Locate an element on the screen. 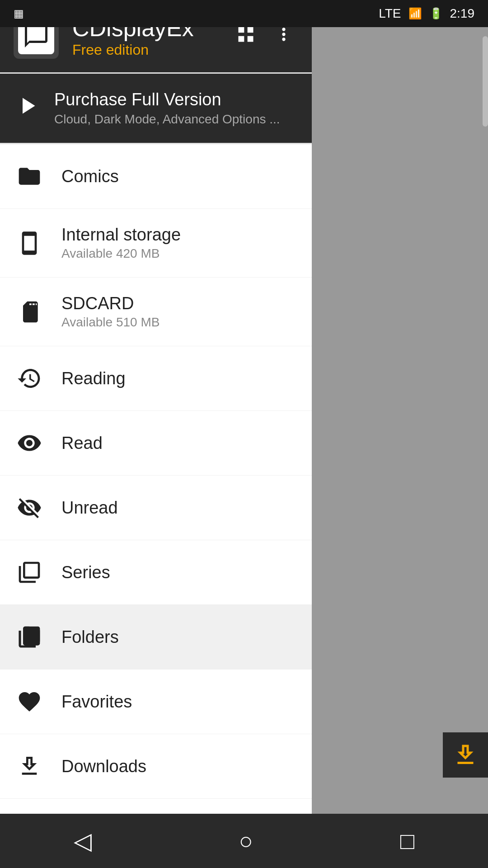 Image resolution: width=488 pixels, height=868 pixels. sidebar-item-reading: Reading is located at coordinates (156, 379).